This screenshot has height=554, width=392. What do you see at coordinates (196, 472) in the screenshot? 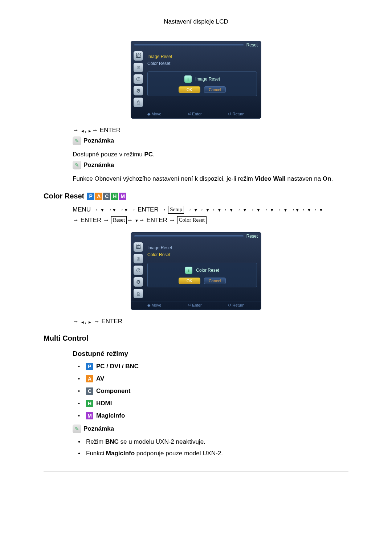
I see `footer-rule` at bounding box center [196, 472].